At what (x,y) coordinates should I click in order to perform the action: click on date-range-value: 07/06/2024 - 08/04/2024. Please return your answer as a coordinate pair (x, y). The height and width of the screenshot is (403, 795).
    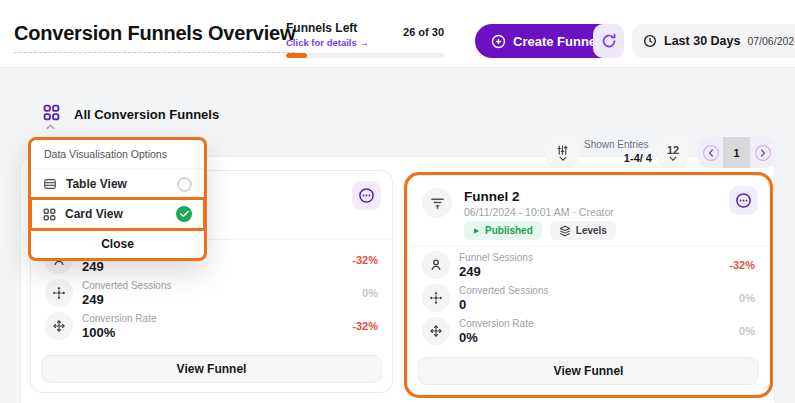
    Looking at the image, I should click on (771, 41).